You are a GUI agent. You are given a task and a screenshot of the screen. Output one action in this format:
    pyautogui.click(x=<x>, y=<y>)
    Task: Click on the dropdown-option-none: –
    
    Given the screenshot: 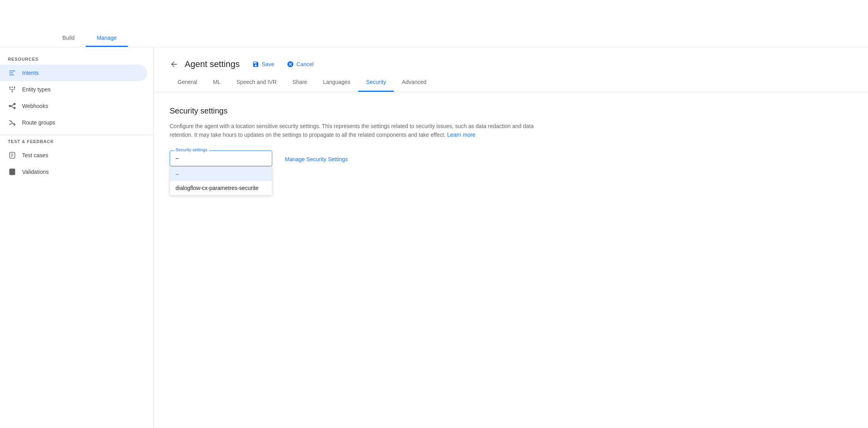 What is the action you would take?
    pyautogui.click(x=221, y=174)
    